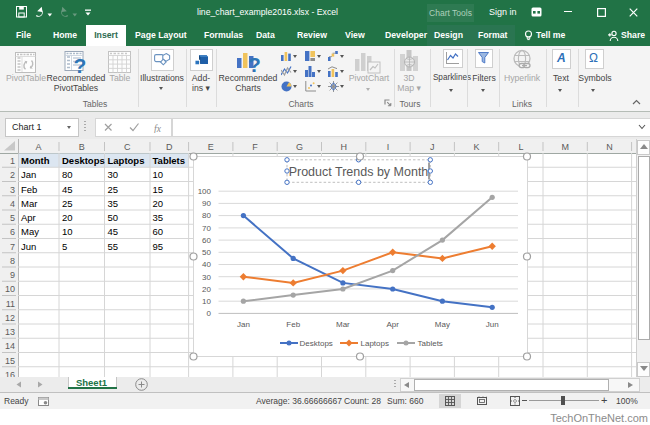  I want to click on svg-text: 6, so click(12, 232).